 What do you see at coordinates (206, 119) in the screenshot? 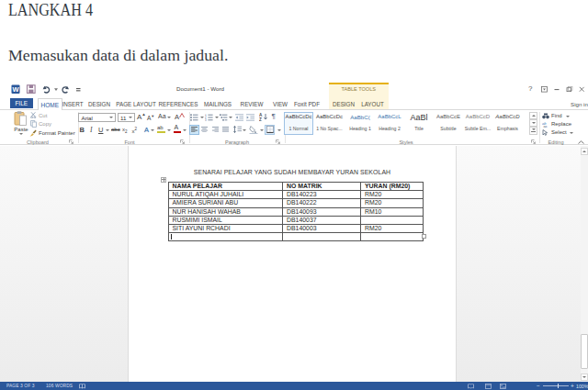
I see `svg-text: 3` at bounding box center [206, 119].